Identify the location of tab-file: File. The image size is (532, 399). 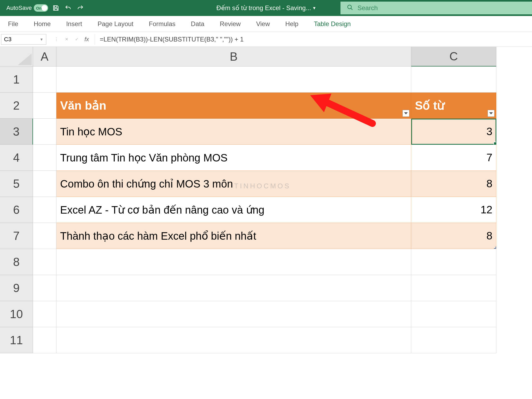
(13, 24).